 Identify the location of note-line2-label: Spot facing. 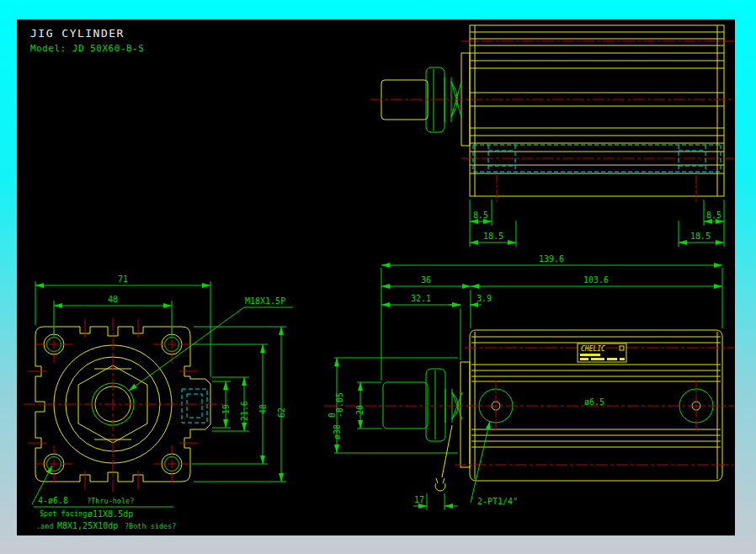
(63, 514).